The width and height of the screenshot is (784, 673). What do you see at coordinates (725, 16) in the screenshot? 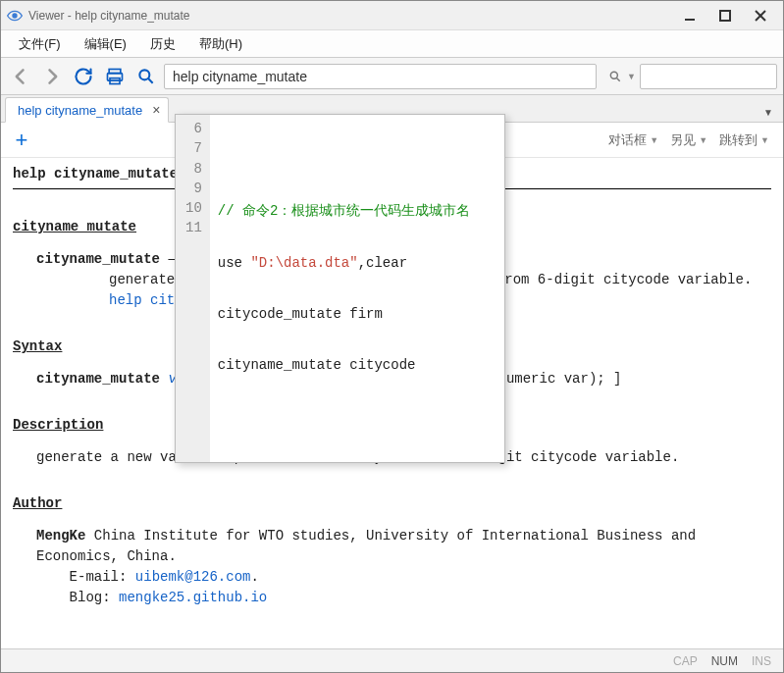
I see `maximize-button` at bounding box center [725, 16].